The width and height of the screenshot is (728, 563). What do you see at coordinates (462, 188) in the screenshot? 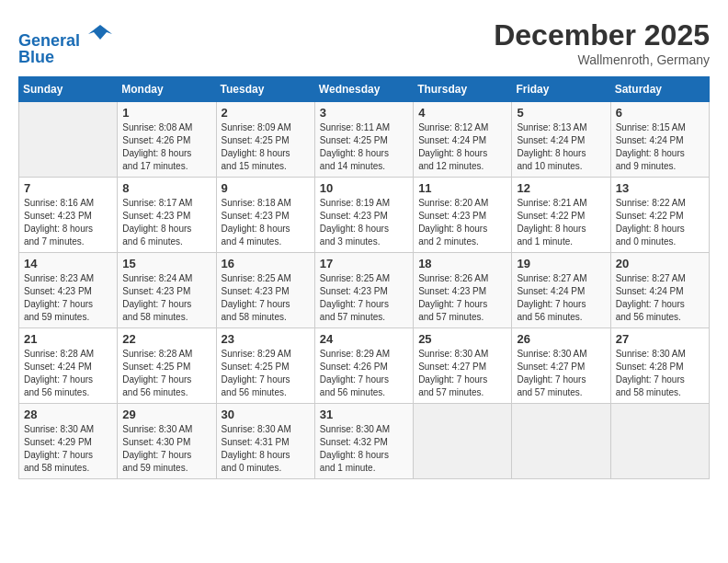
I see `day-number: 11` at bounding box center [462, 188].